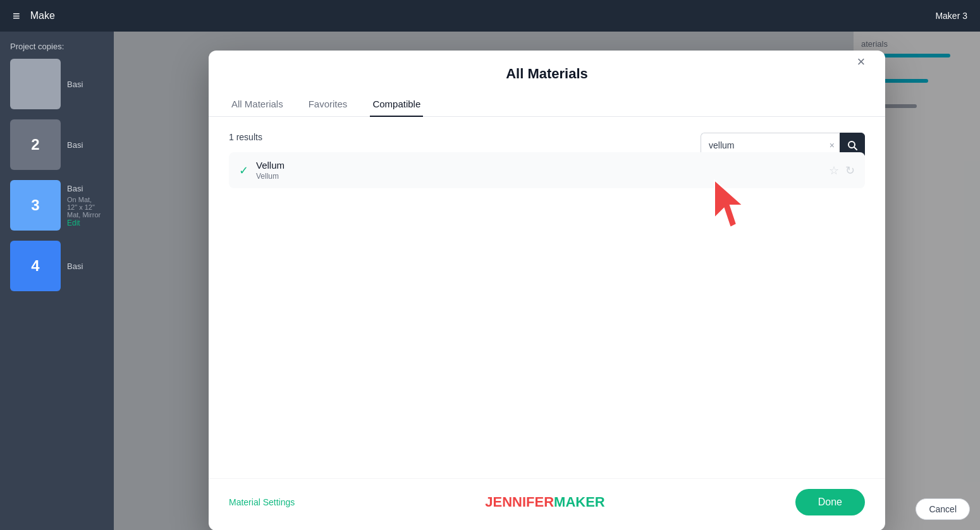 This screenshot has width=980, height=530. Describe the element at coordinates (85, 207) in the screenshot. I see `project-info: On Mat, 12" x 12" Mat, Mirror` at that location.